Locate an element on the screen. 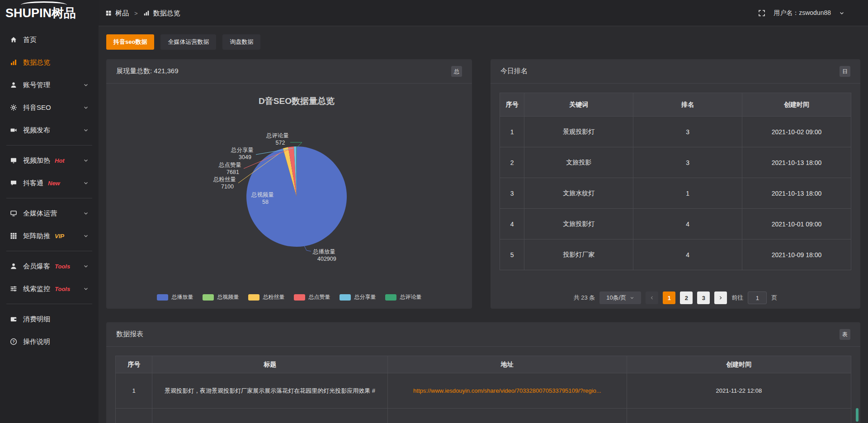  ranking-badge-button: 日 is located at coordinates (845, 71).